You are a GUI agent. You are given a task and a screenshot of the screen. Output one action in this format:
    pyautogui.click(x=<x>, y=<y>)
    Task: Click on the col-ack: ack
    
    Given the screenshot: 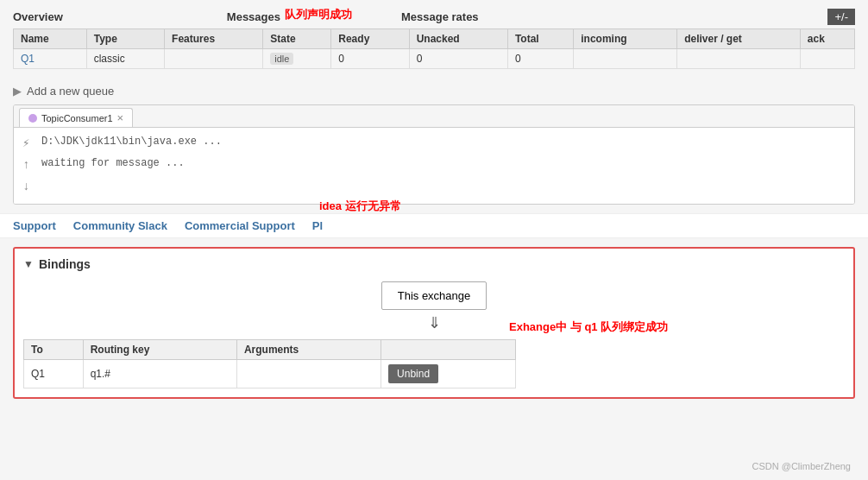 What is the action you would take?
    pyautogui.click(x=827, y=40)
    